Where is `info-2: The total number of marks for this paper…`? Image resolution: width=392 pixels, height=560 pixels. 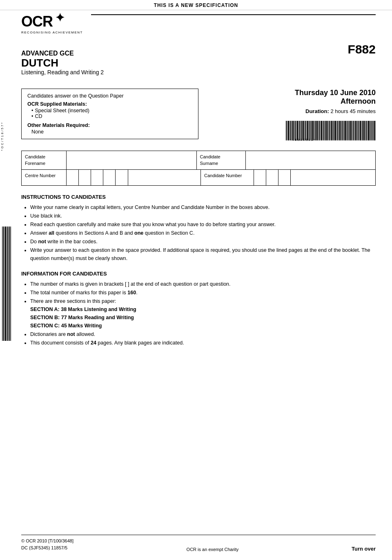
info-2: The total number of marks for this paper… is located at coordinates (203, 293).